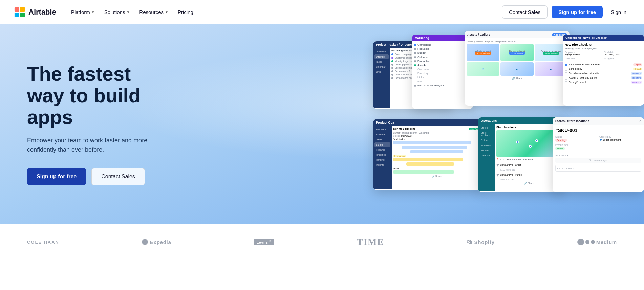 Image resolution: width=644 pixels, height=290 pixels. I want to click on medium-icon-small2, so click(593, 242).